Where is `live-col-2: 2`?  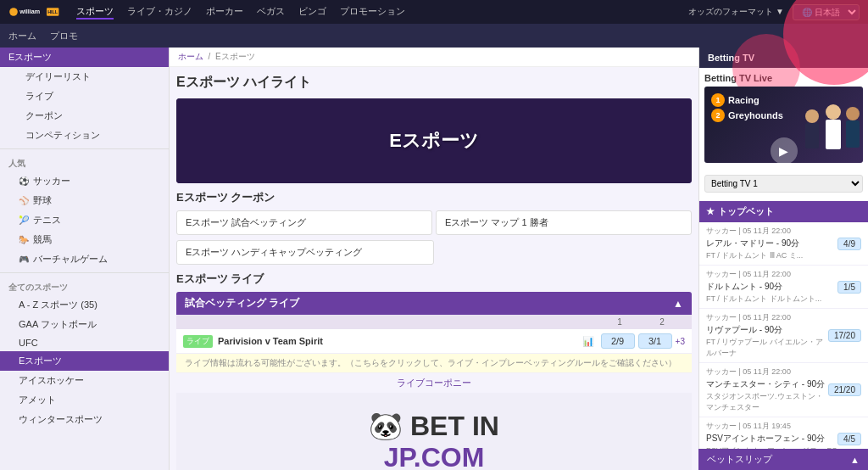 live-col-2: 2 is located at coordinates (662, 322).